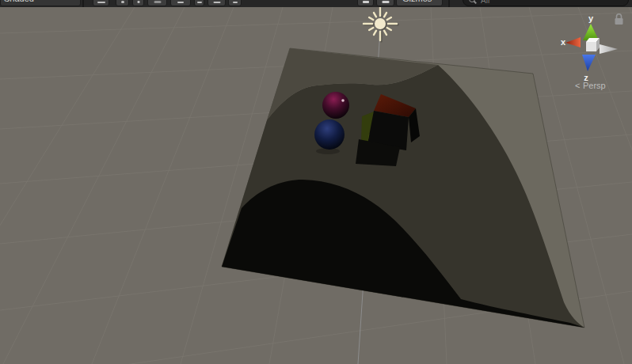 This screenshot has height=364, width=632. Describe the element at coordinates (385, 2) in the screenshot. I see `layers-icon` at that location.